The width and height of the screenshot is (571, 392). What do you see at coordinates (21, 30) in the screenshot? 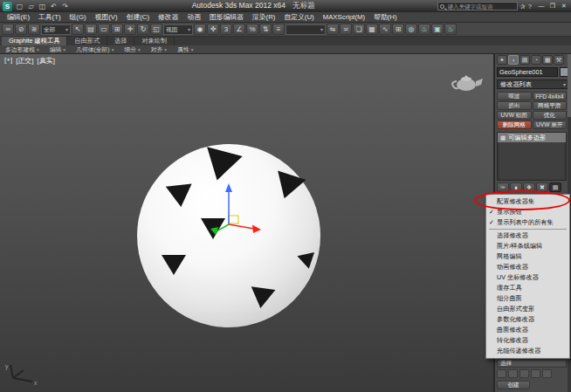
I see `unlink-icon: ⊘` at bounding box center [21, 30].